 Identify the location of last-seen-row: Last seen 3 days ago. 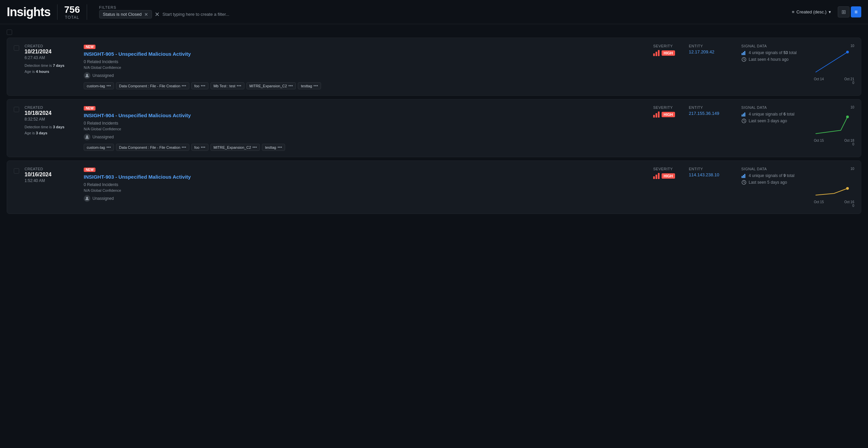
(775, 121).